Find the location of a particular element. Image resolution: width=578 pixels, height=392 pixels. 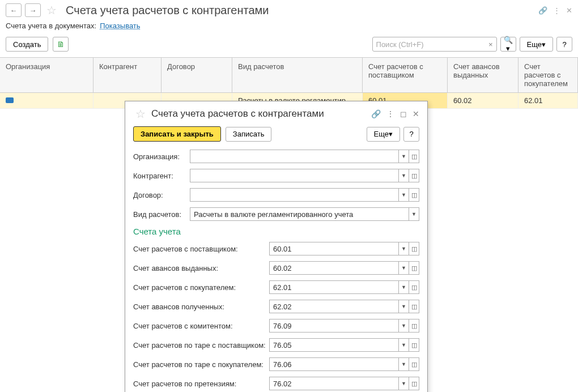

subheader-label: Счета учета в документах: is located at coordinates (51, 26).